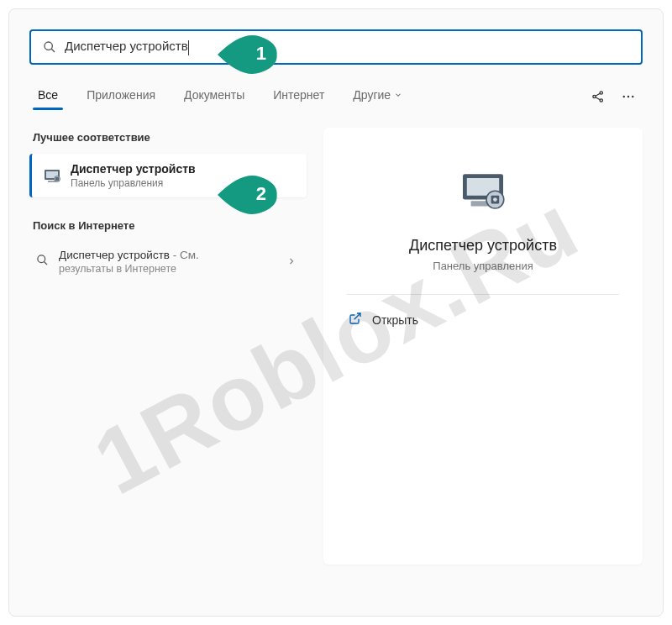  What do you see at coordinates (291, 262) in the screenshot?
I see `chevron-right-icon` at bounding box center [291, 262].